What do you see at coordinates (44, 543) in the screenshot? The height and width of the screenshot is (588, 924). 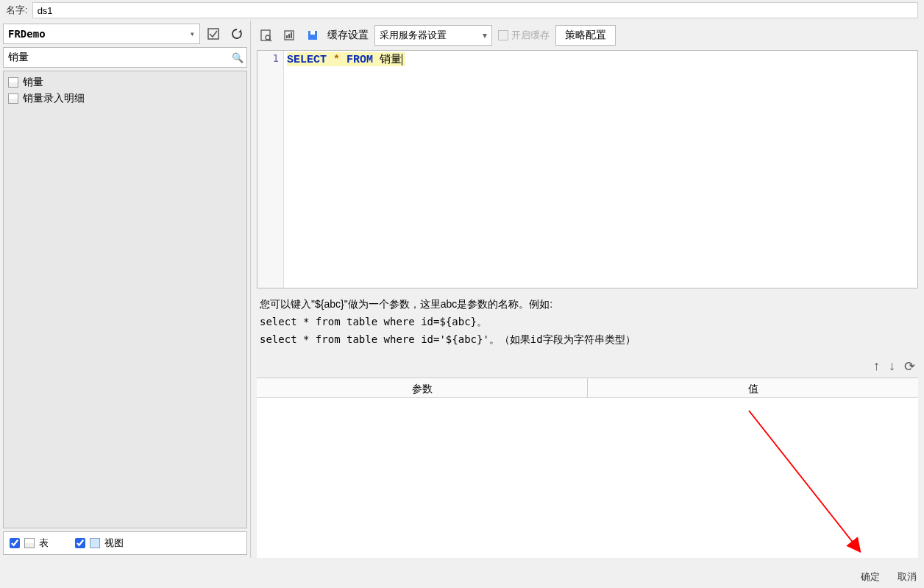 I see `filter-table-label: 表` at bounding box center [44, 543].